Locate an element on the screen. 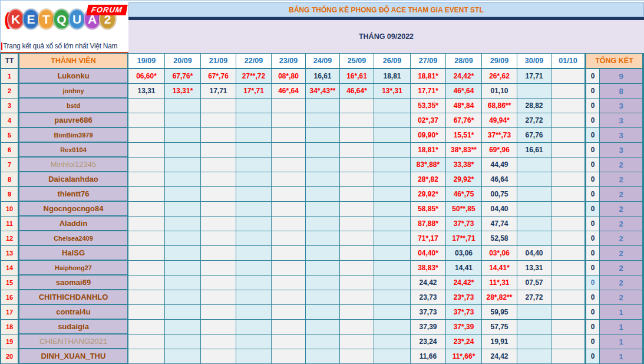 This screenshot has height=364, width=644. score-cell: 16*,61 is located at coordinates (357, 77).